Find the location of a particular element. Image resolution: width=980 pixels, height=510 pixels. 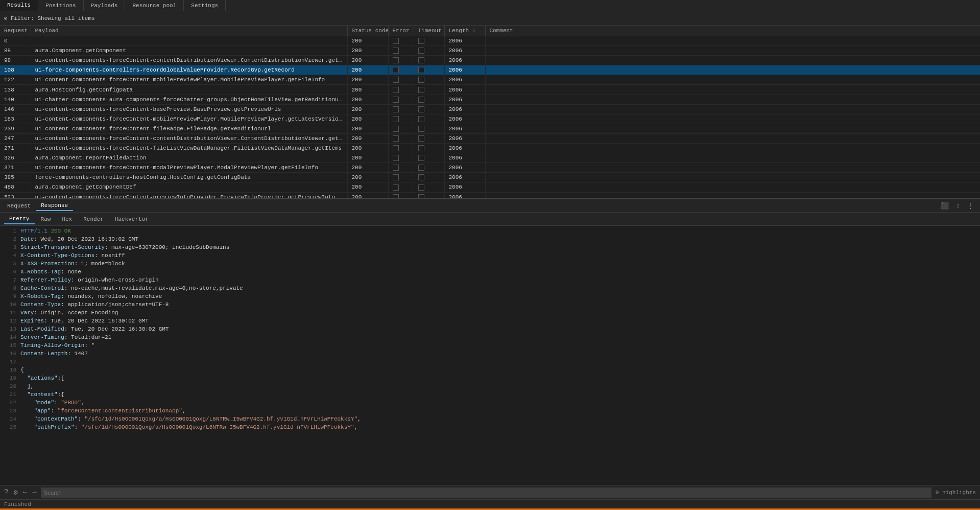

line-content: Content-Type: application/json;charset=U… is located at coordinates (499, 305).